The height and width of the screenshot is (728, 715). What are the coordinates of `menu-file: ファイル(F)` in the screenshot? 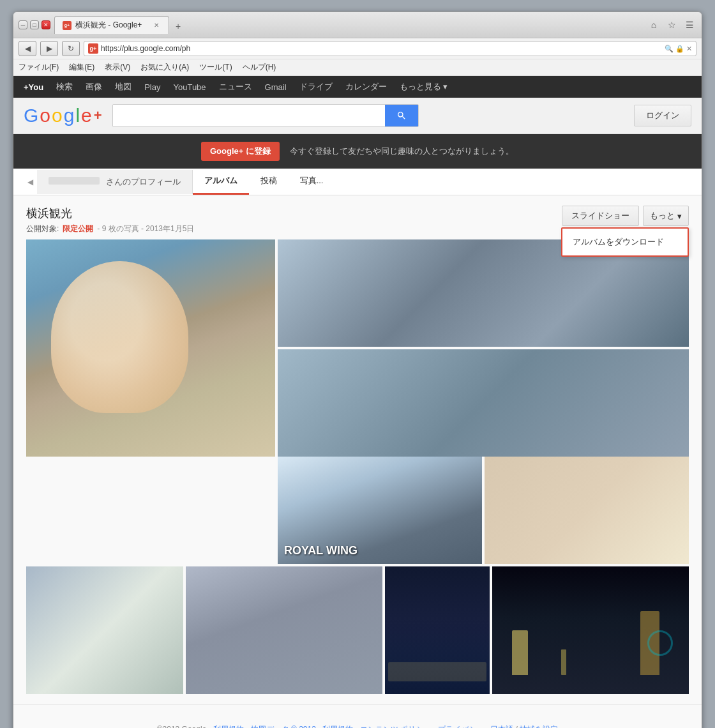 It's located at (38, 68).